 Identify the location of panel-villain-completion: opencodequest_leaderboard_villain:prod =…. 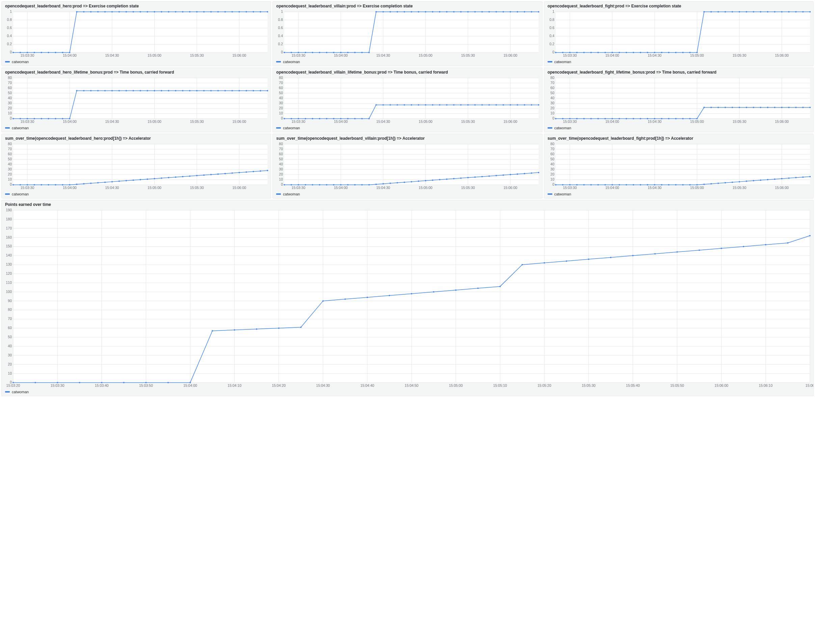
(407, 34).